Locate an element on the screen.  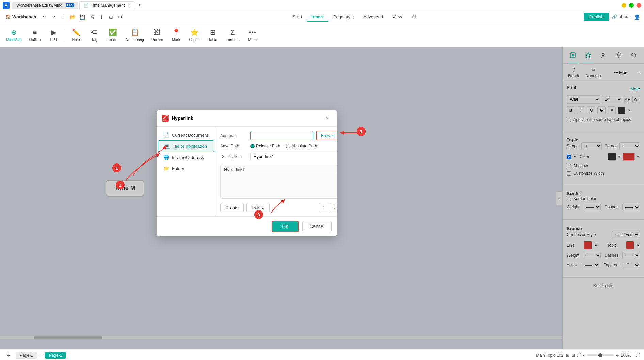
nav-current-doc: 📄 Current Document is located at coordinates (186, 135).